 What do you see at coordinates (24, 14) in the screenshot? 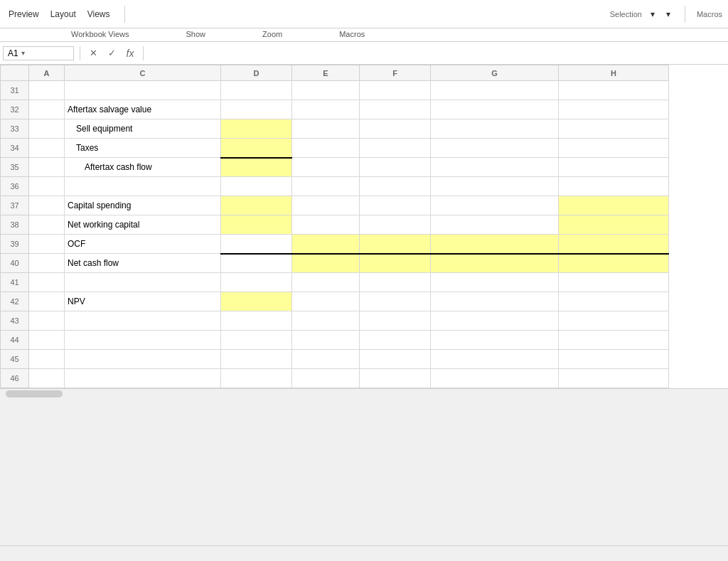
I see `preview-button: Preview` at bounding box center [24, 14].